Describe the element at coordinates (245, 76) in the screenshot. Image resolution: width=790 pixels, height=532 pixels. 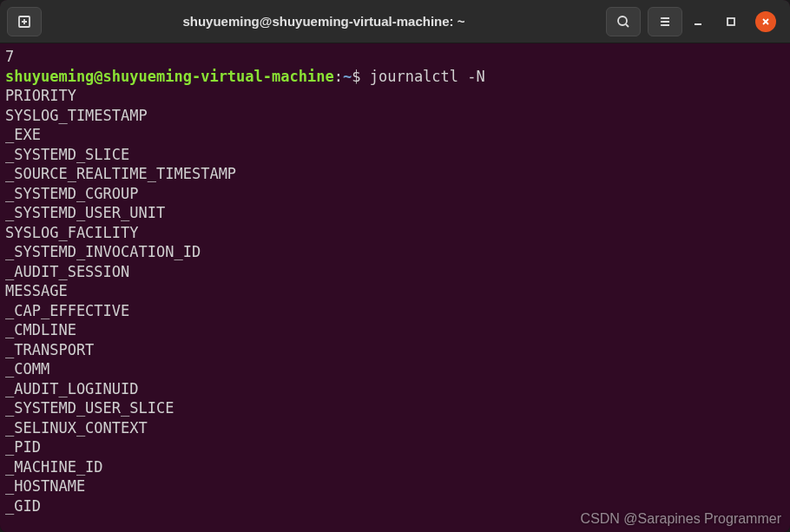
I see `prompt-line: shuyueming@shuyueming-virtual-machine:~$…` at that location.